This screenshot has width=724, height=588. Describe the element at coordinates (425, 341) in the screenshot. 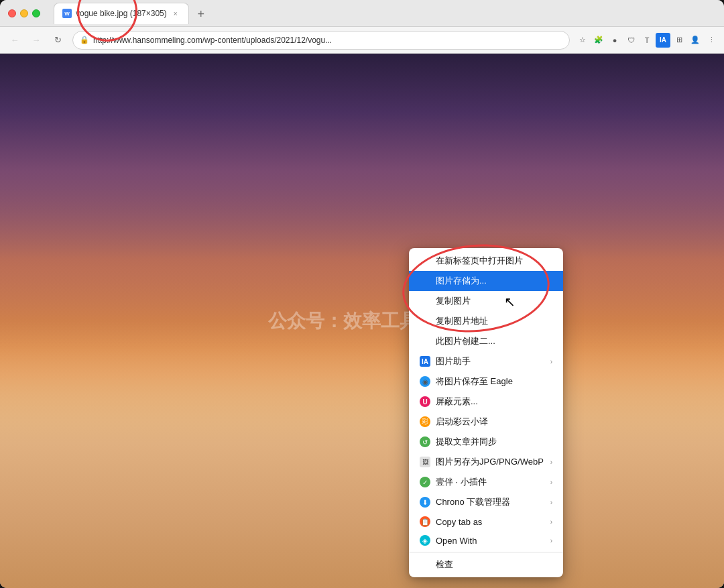

I see `create-from-image-icon` at that location.